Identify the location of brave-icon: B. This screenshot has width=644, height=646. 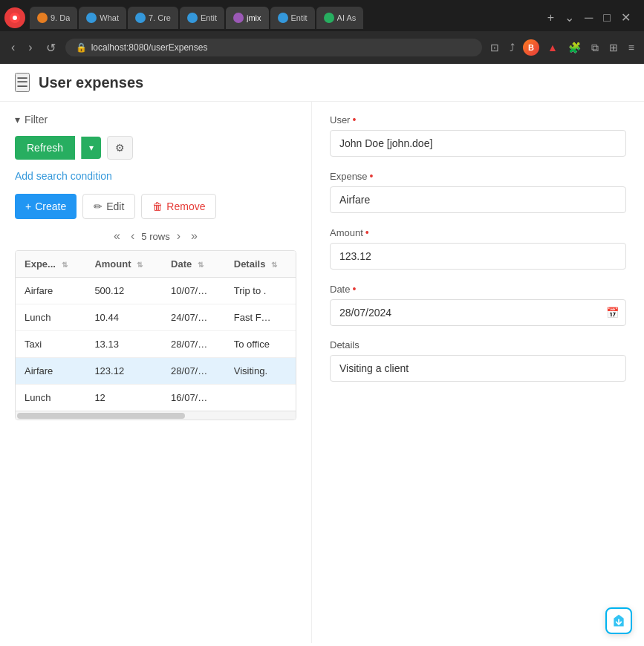
(531, 48).